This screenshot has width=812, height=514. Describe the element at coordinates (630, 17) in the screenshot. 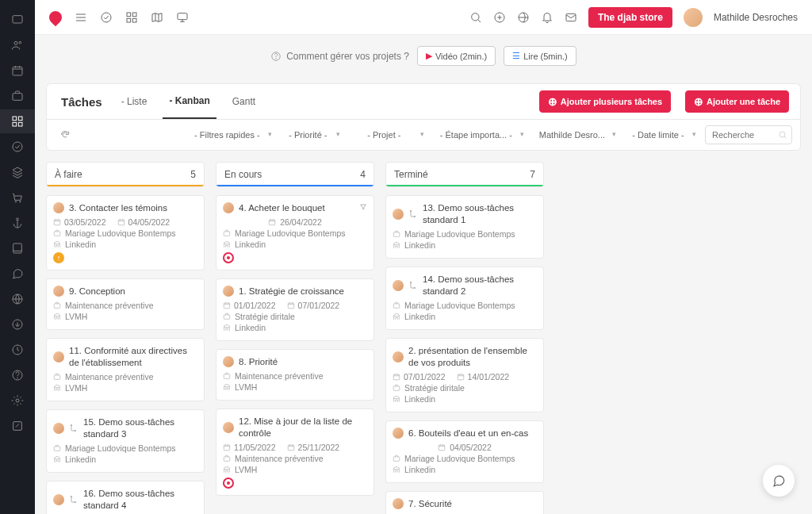

I see `store-button: The djab store` at that location.